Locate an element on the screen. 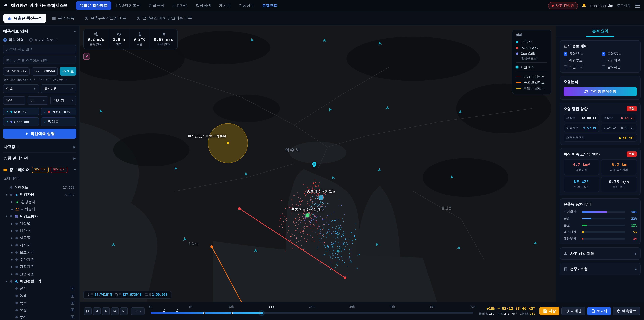  playback-speed-select: 1x▼ is located at coordinates (138, 311).